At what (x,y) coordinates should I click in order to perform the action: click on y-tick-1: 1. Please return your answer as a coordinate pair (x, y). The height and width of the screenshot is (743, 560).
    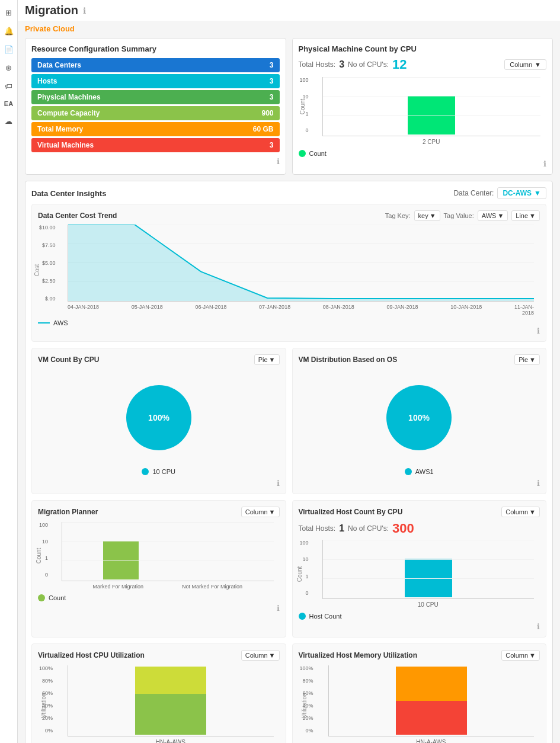
    Looking at the image, I should click on (307, 114).